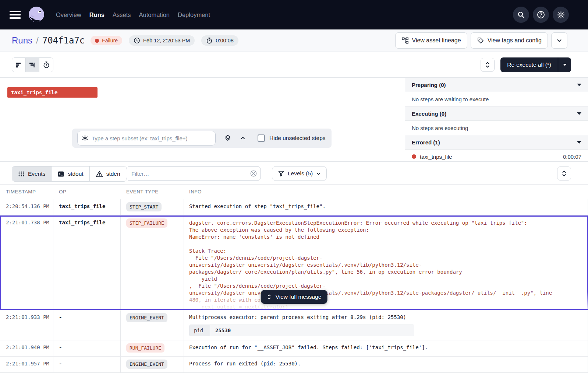  I want to click on nav-item-overview: Overview, so click(68, 15).